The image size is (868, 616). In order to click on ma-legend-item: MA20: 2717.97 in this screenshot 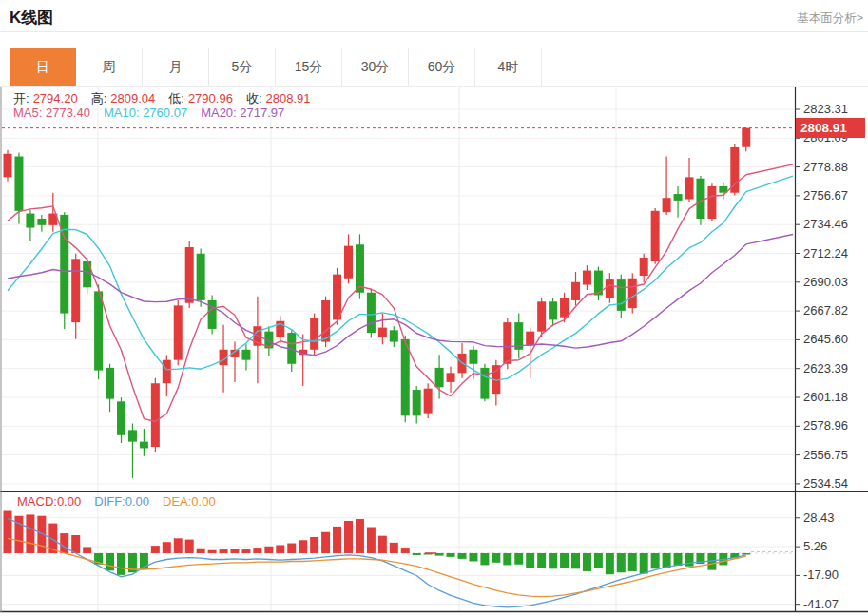, I will do `click(242, 112)`.